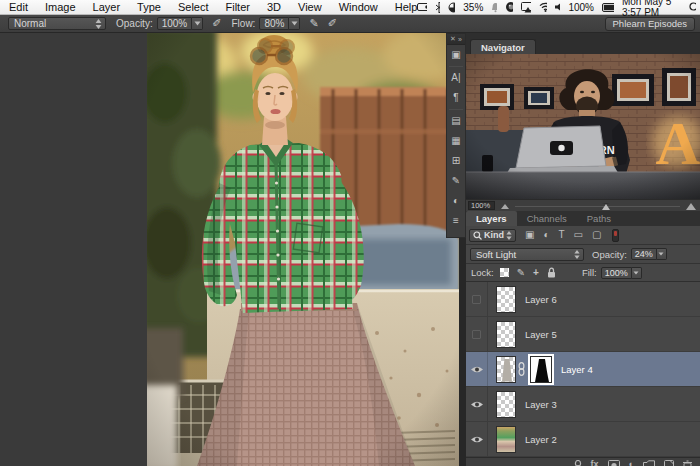  I want to click on menu-type: Type, so click(149, 7).